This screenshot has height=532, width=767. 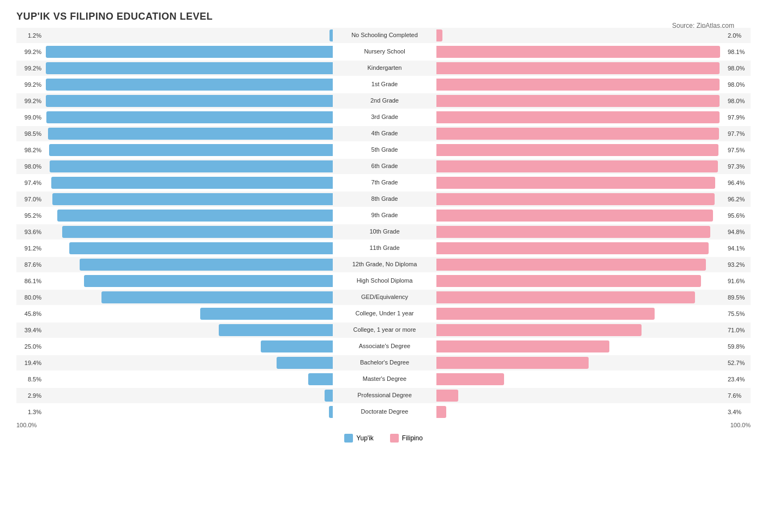 I want to click on legend-blue: Yup'ik, so click(x=359, y=438).